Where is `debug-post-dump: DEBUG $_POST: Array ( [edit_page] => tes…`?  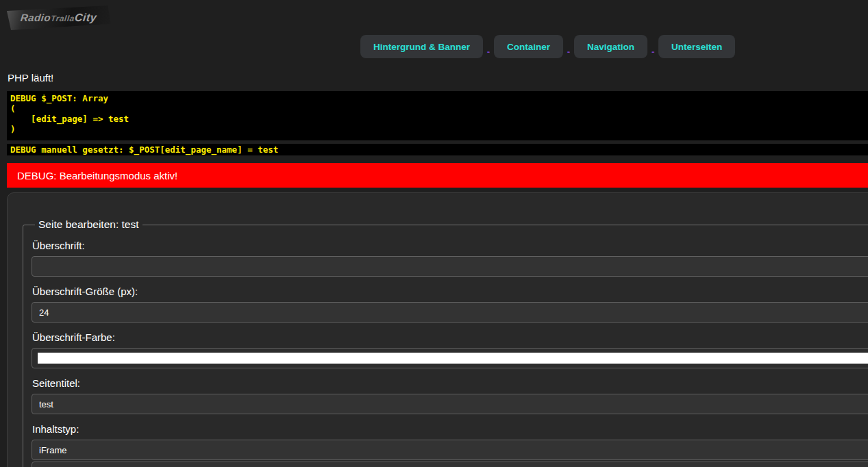
debug-post-dump: DEBUG $_POST: Array ( [edit_page] => tes… is located at coordinates (437, 116).